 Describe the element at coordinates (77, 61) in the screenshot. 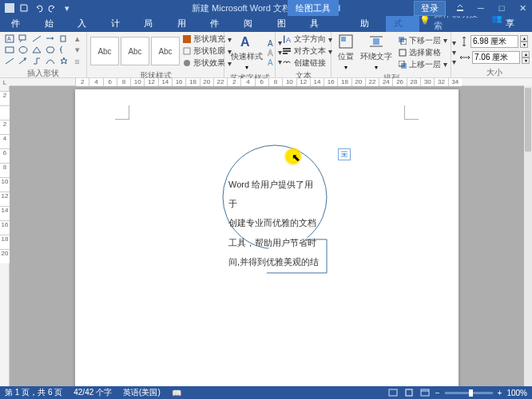

I see `gallery-more-icon: ≡` at that location.